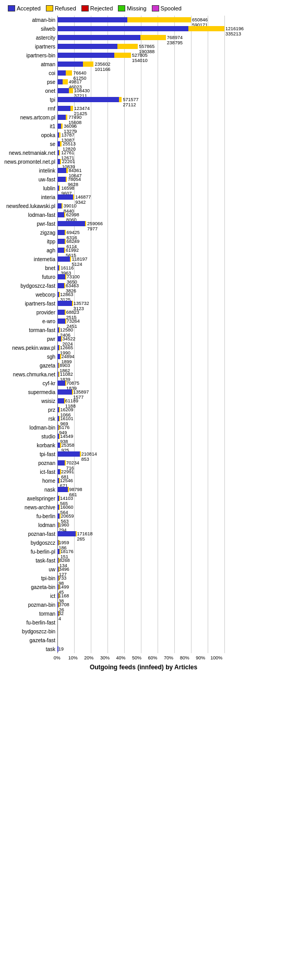  Describe the element at coordinates (30, 508) in the screenshot. I see `row-label: news-archive` at that location.